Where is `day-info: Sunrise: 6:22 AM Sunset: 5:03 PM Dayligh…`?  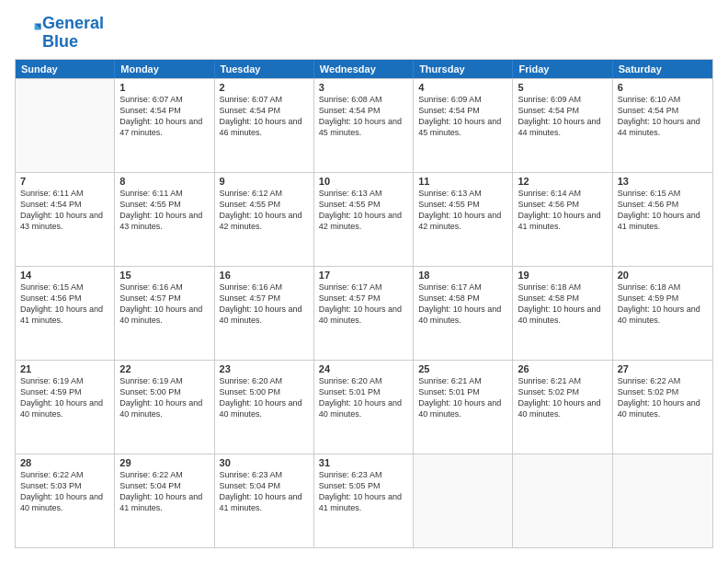
day-info: Sunrise: 6:22 AM Sunset: 5:03 PM Dayligh… is located at coordinates (64, 491).